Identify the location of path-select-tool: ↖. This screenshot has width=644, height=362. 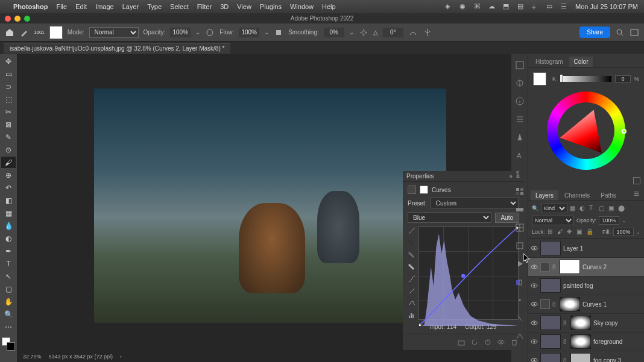
(8, 276).